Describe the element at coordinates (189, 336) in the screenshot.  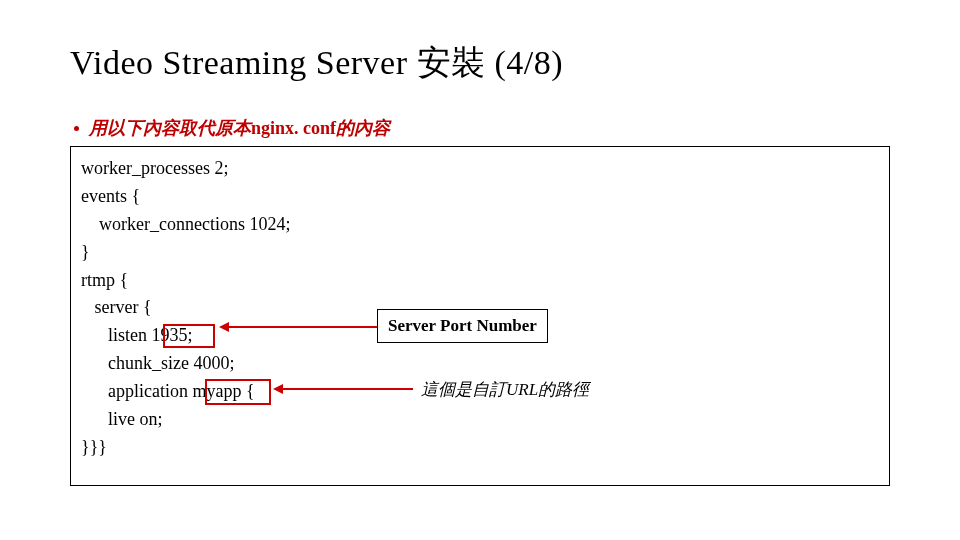
I see `highlight-port-box` at that location.